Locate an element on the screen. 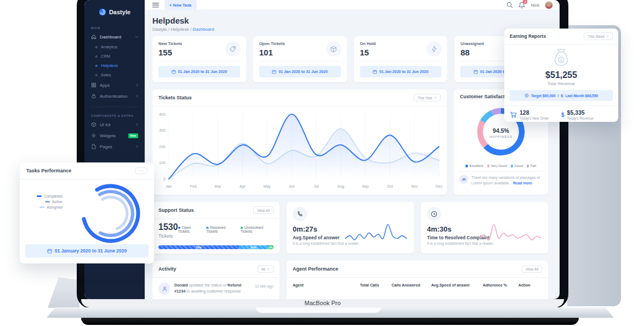  package-icon is located at coordinates (334, 49).